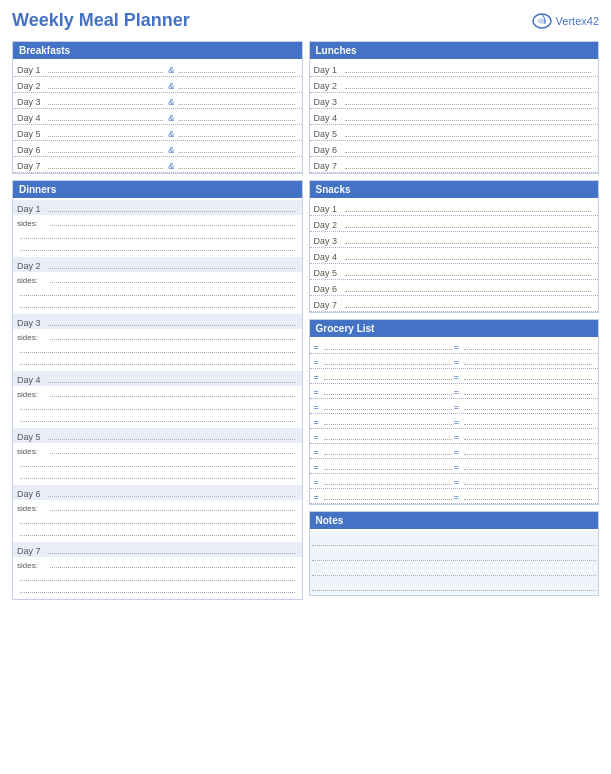  I want to click on dinner-day-6-sides-line, so click(172, 510).